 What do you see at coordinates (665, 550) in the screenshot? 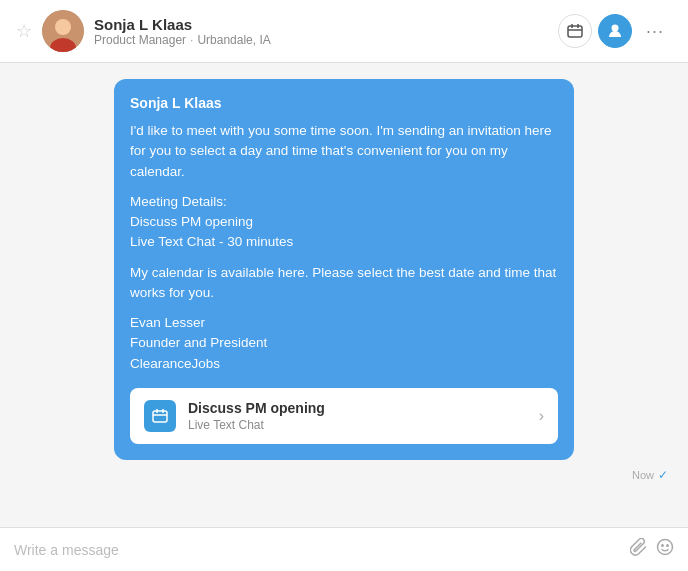
I see `emoji-icon` at bounding box center [665, 550].